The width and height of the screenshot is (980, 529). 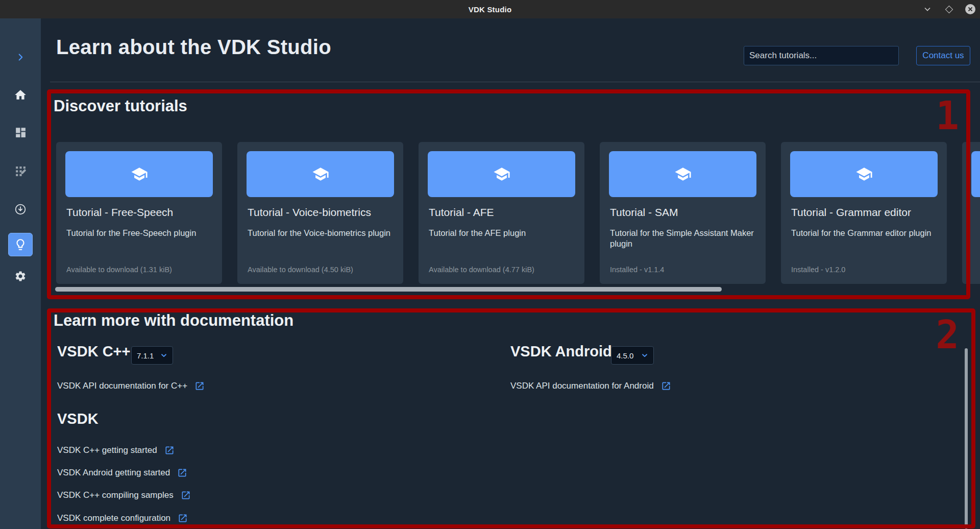 I want to click on sidebar-item-plugins, so click(x=20, y=171).